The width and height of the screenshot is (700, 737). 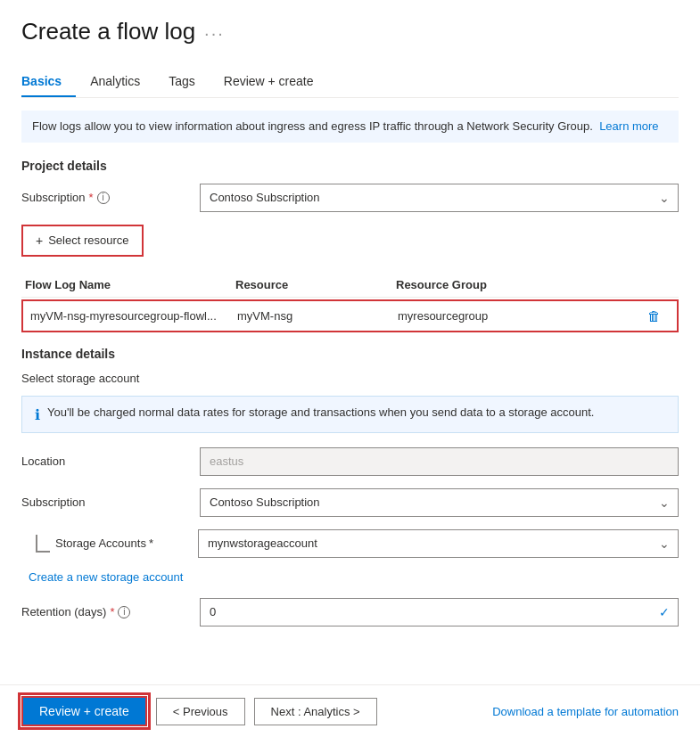 What do you see at coordinates (316, 285) in the screenshot?
I see `col-header-resource: Resource` at bounding box center [316, 285].